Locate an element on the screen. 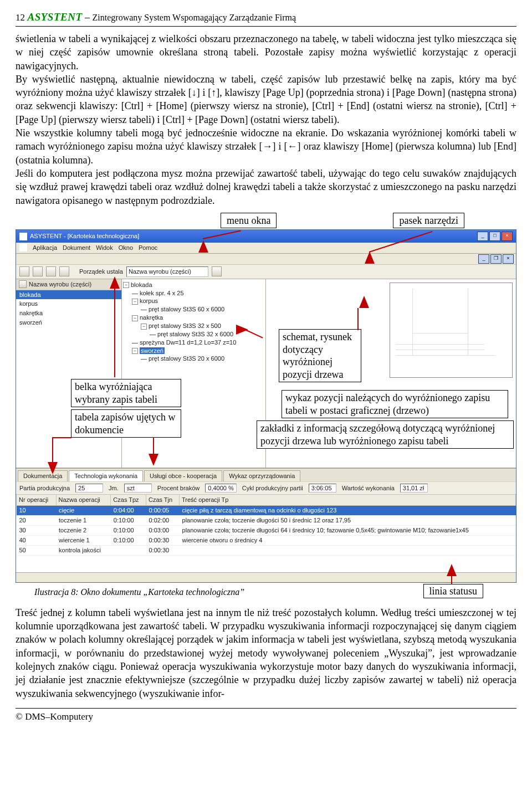 The height and width of the screenshot is (785, 532). tab-dokumentacja: Dokumentacja is located at coordinates (43, 476).